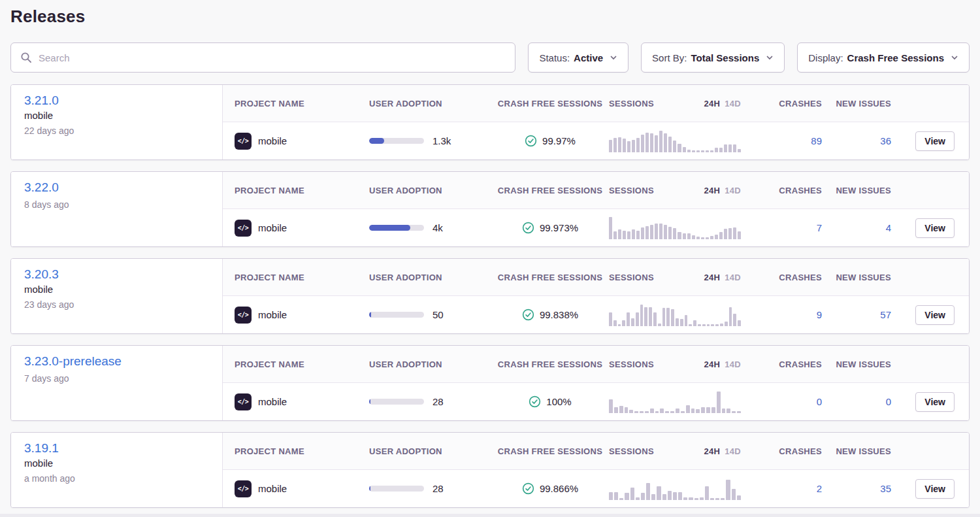 The width and height of the screenshot is (980, 517). Describe the element at coordinates (923, 315) in the screenshot. I see `view-cell: View` at that location.